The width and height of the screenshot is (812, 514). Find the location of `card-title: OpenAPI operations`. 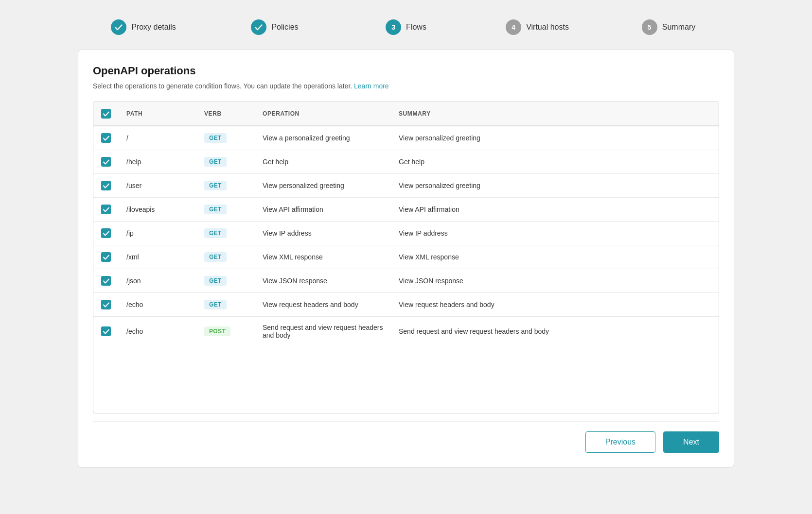

card-title: OpenAPI operations is located at coordinates (406, 71).